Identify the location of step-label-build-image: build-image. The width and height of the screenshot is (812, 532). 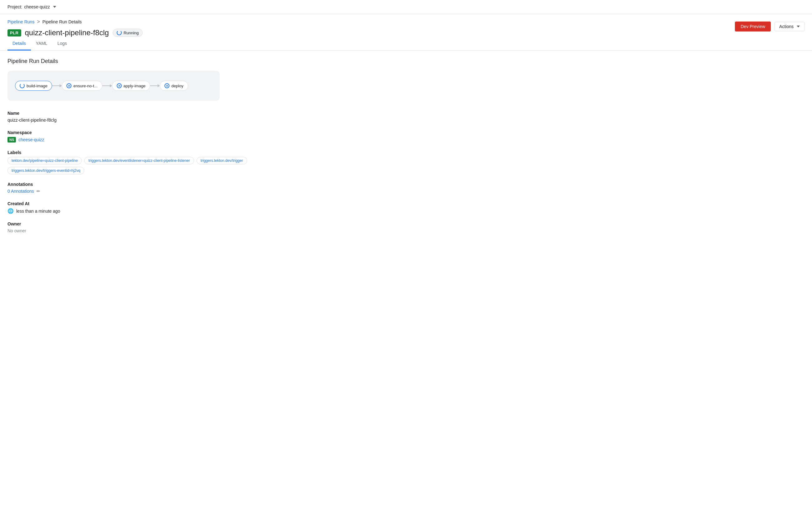
(37, 86).